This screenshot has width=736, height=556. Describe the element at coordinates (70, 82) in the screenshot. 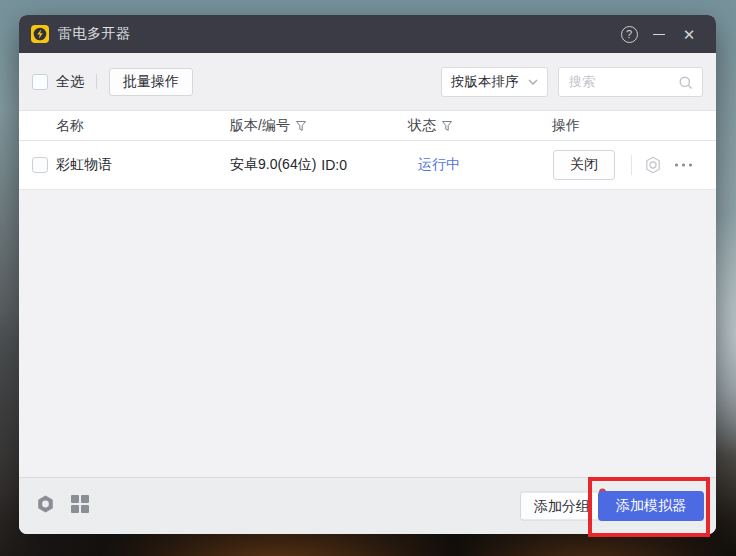

I see `select-all-label: 全选` at that location.